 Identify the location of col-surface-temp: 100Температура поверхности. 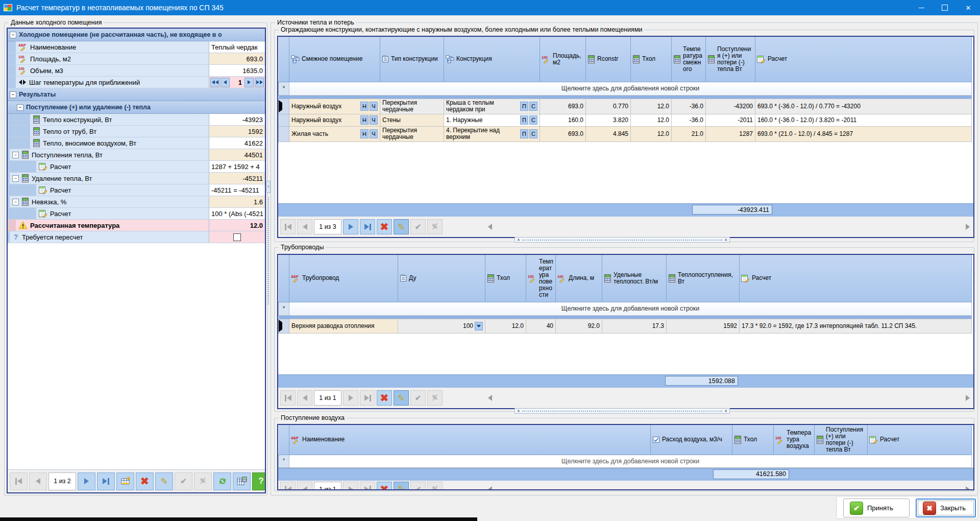
(541, 278).